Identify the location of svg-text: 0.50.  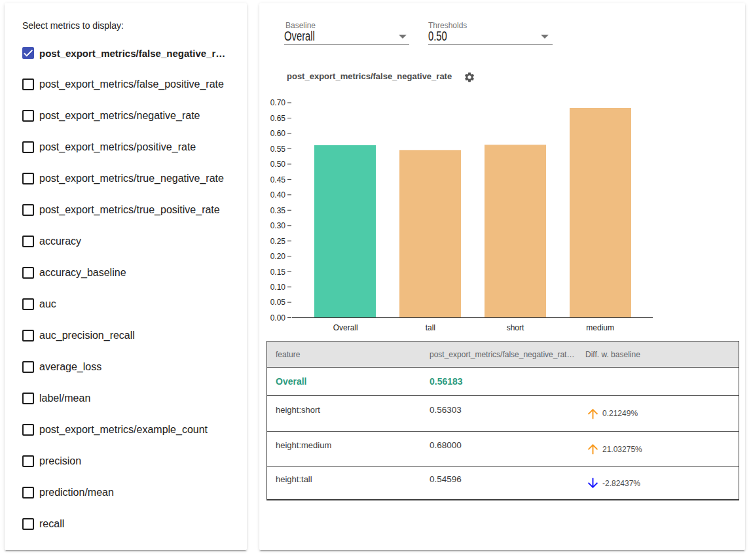
(278, 164).